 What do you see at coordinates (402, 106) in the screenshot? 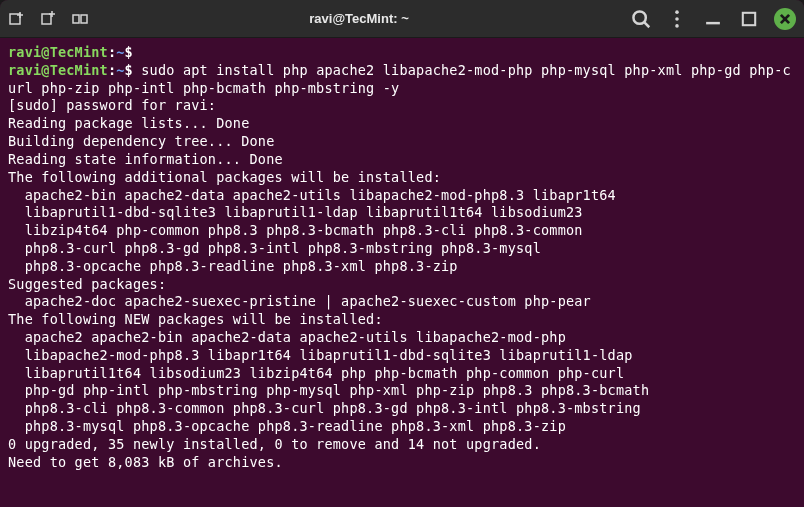
I see `output-line: [sudo] password for ravi:` at bounding box center [402, 106].